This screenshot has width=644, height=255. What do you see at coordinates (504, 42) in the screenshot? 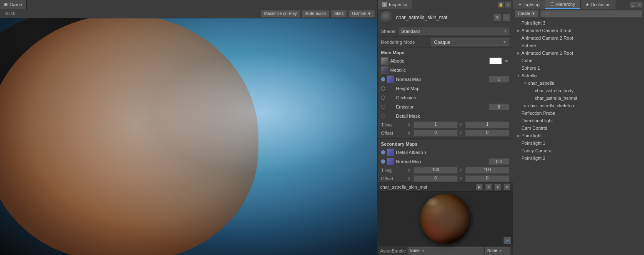
I see `rendering-mode-arrow: ▼` at bounding box center [504, 42].